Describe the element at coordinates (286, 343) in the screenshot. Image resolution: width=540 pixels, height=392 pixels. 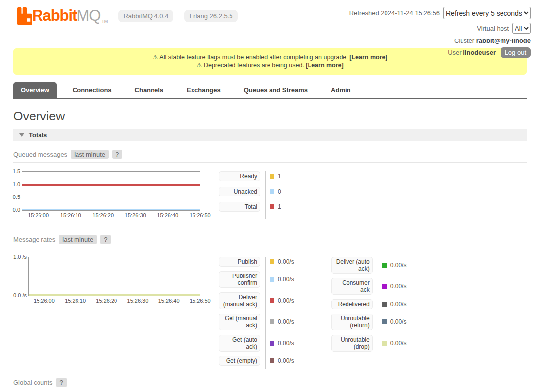
I see `get-auto-ack-value: 0.00/s` at that location.